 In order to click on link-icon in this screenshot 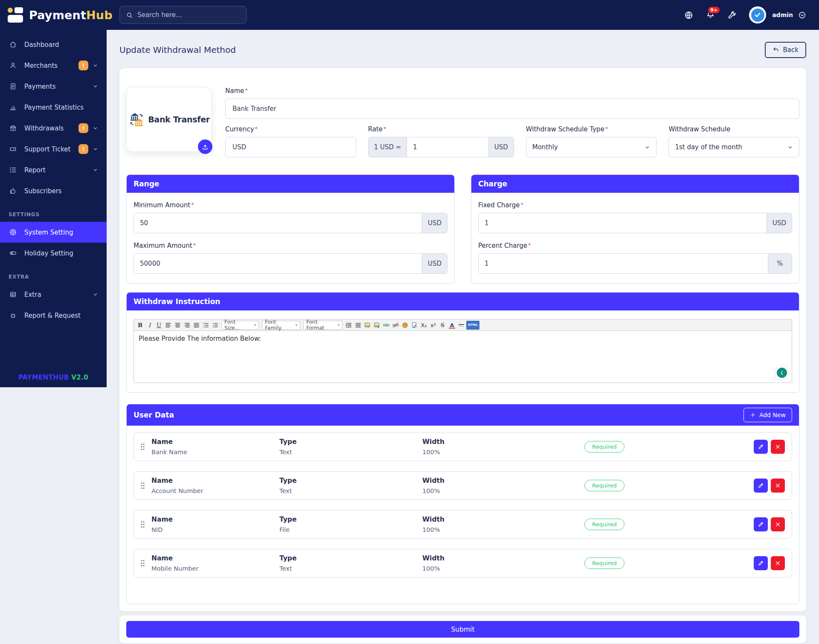, I will do `click(386, 325)`.